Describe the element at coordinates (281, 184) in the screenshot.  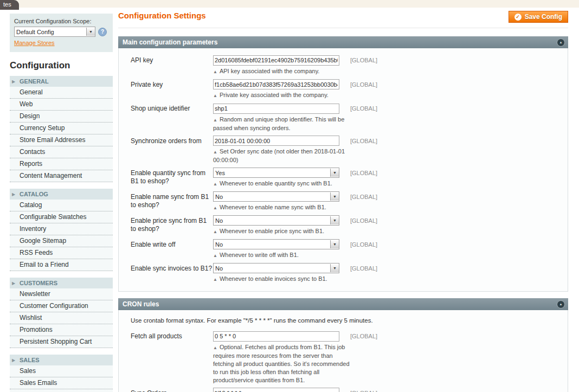
I see `field-comment: ▲Whenever to enable quantity sync with B…` at that location.